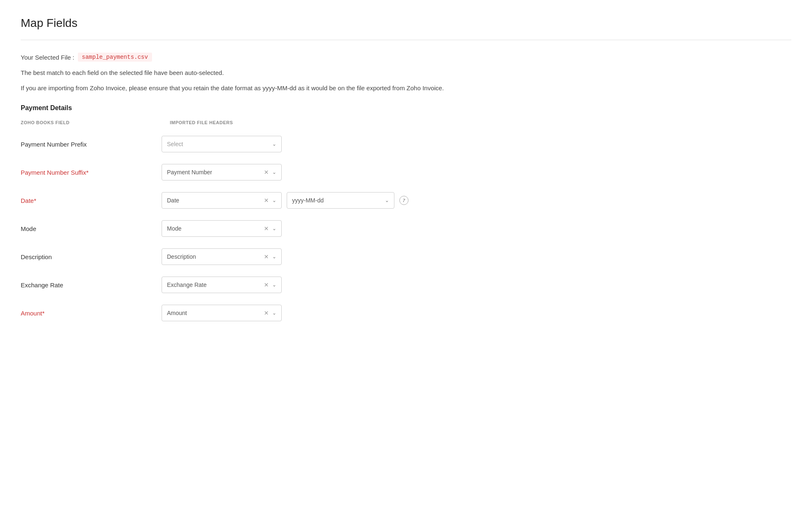  What do you see at coordinates (387, 200) in the screenshot?
I see `date-format-chevron-icon-2: ⌄` at bounding box center [387, 200].